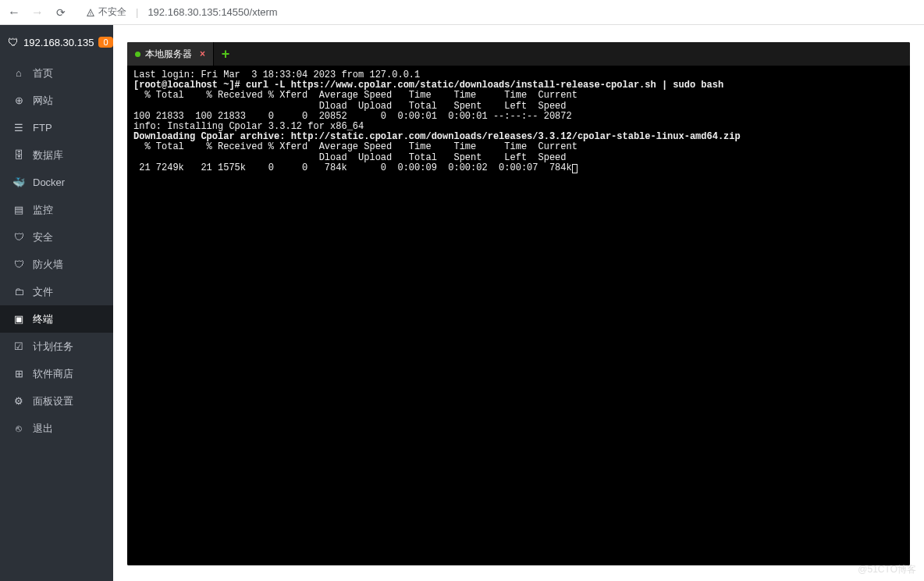 Image resolution: width=924 pixels, height=581 pixels. Describe the element at coordinates (19, 209) in the screenshot. I see `chart-icon: ▤` at that location.